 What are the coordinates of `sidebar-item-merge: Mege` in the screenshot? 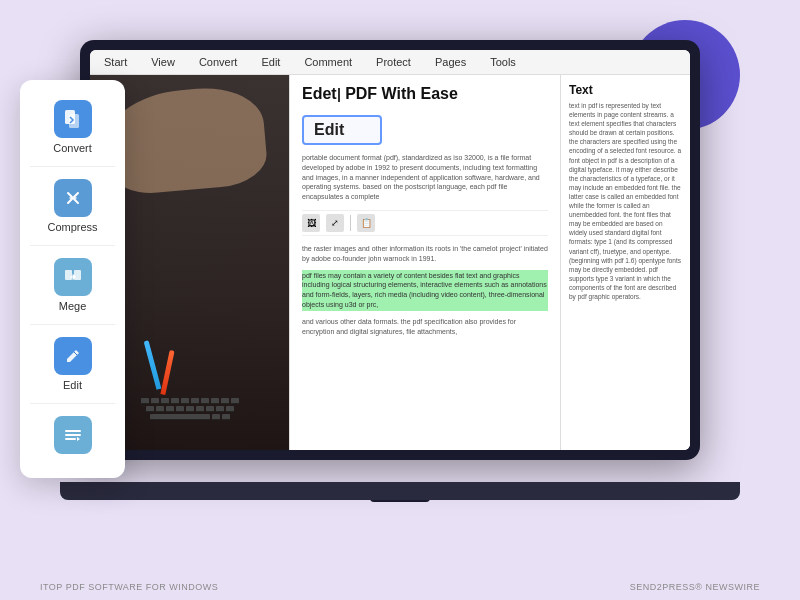 It's located at (72, 285).